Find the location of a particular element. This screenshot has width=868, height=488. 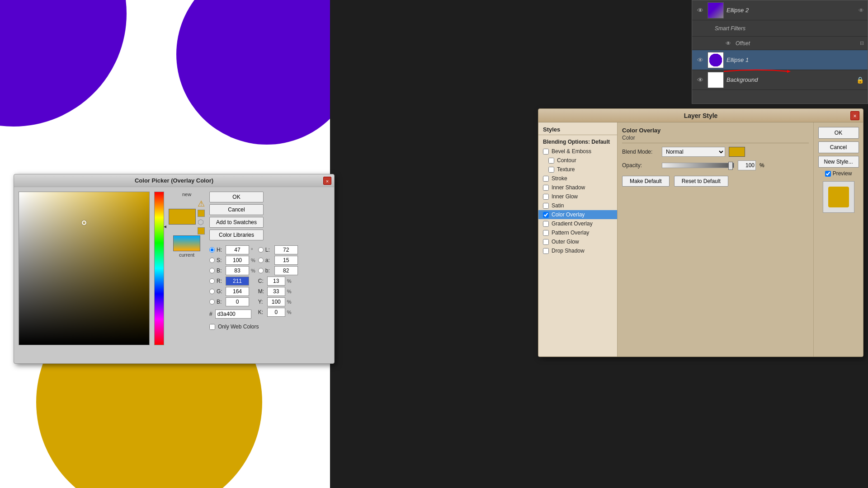

new-color-swatch is located at coordinates (182, 217).